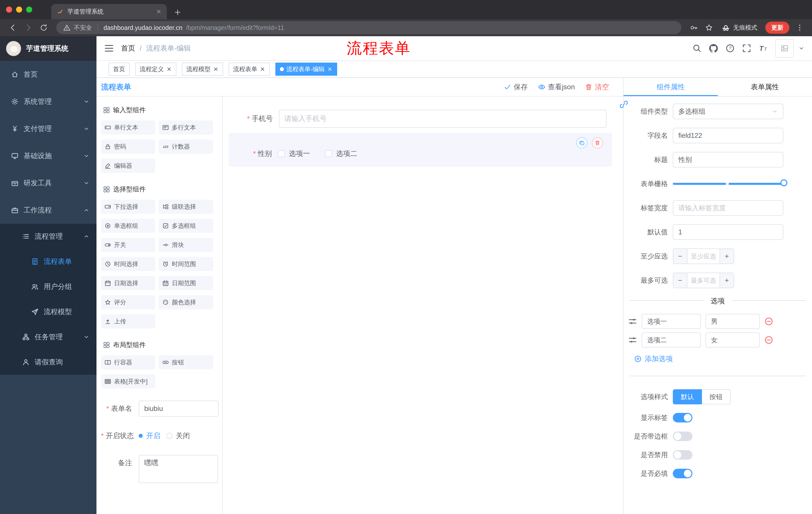 The image size is (812, 514). I want to click on phone-input, so click(443, 119).